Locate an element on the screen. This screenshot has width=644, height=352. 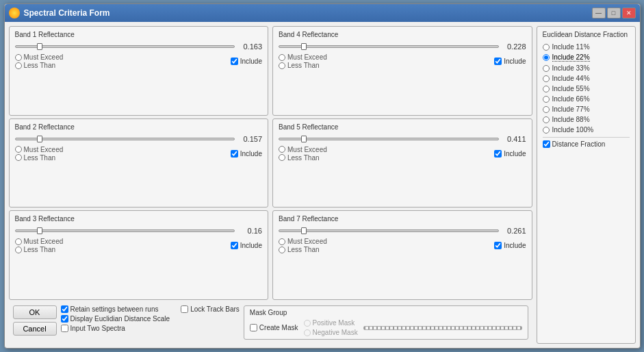
band1-include-checkbox is located at coordinates (234, 62).